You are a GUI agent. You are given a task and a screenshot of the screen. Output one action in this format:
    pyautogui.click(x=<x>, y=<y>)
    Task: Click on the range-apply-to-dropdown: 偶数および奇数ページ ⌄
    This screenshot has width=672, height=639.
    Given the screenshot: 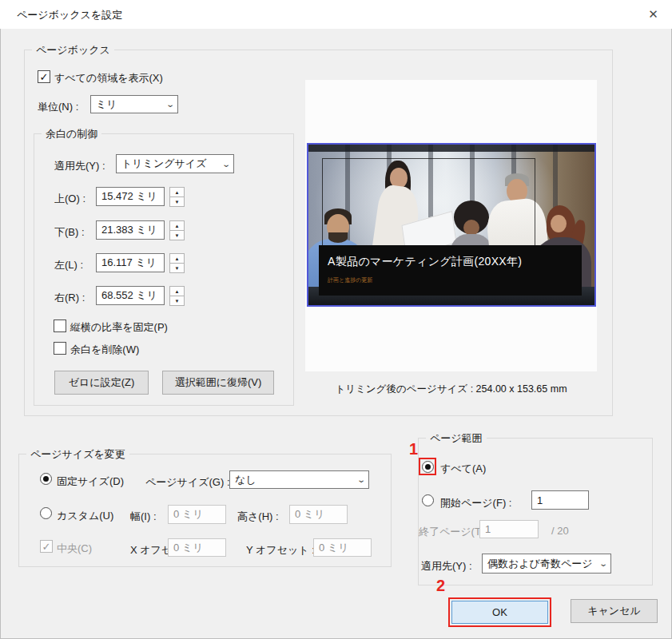 What is the action you would take?
    pyautogui.click(x=547, y=564)
    